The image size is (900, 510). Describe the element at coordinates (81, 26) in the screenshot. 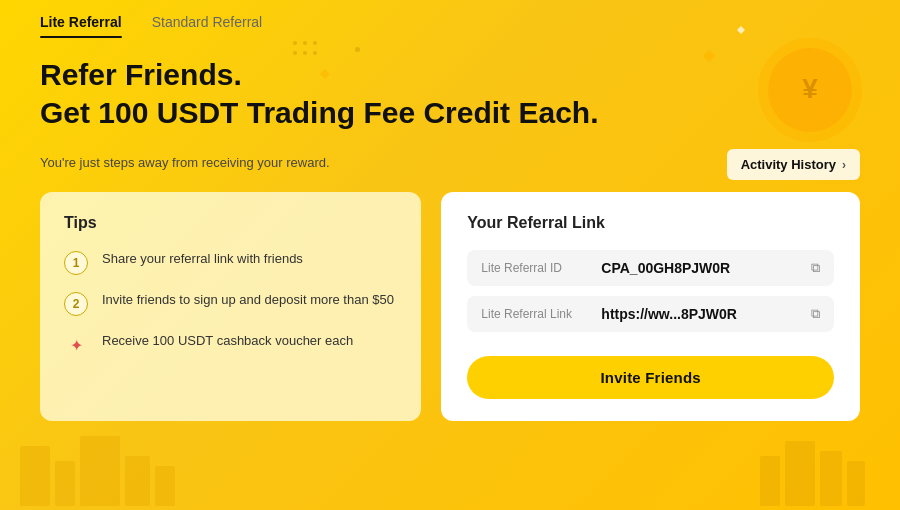

I see `tab-lite-referral: Lite Referral` at that location.